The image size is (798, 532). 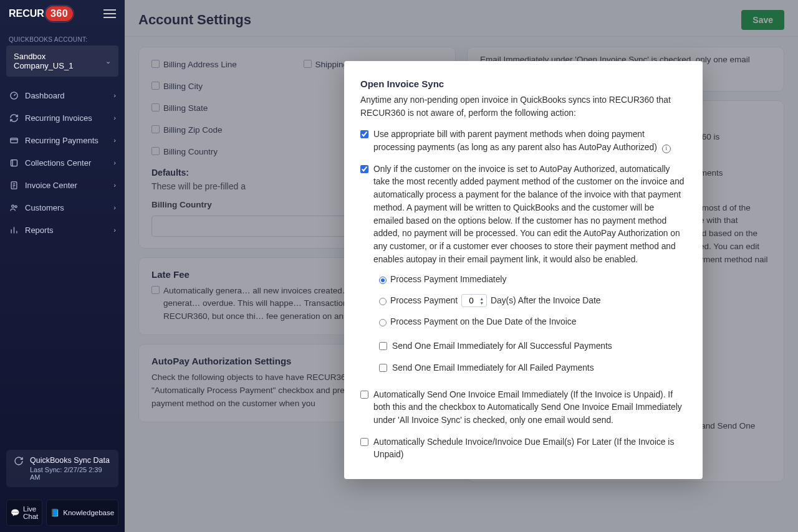 I want to click on days-after-input, so click(x=471, y=300).